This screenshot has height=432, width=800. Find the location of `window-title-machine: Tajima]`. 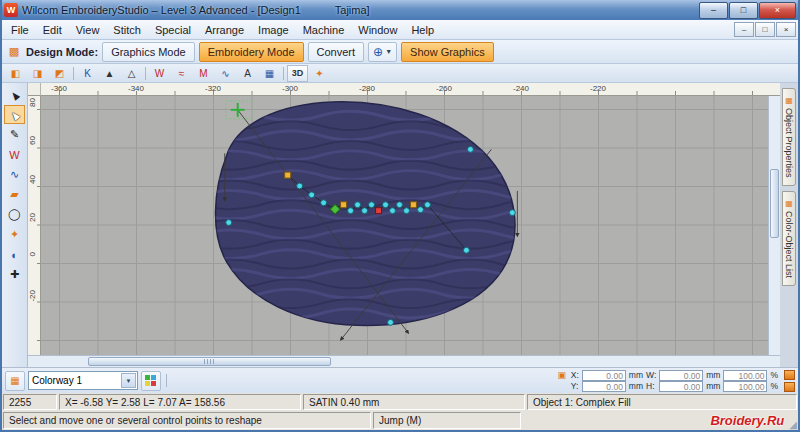

window-title-machine: Tajima] is located at coordinates (352, 10).